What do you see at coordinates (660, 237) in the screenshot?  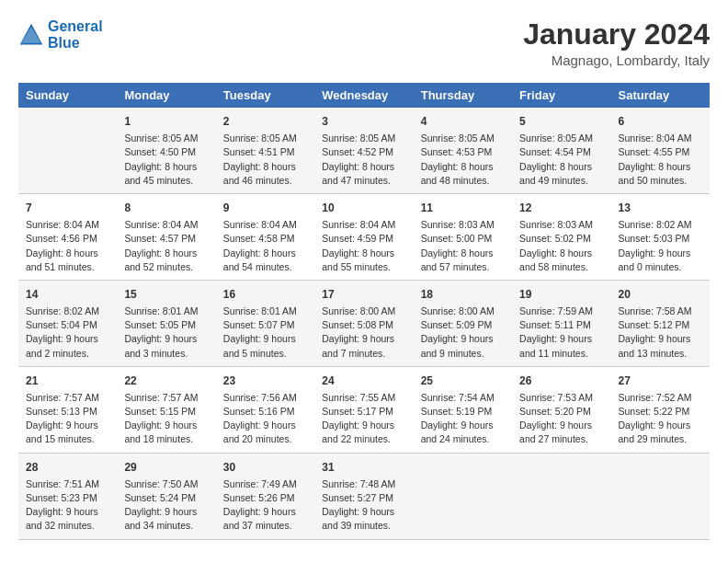 I see `calendar-cell: 13Sunrise: 8:02 AMSunset: 5:03 PMDayligh…` at bounding box center [660, 237].